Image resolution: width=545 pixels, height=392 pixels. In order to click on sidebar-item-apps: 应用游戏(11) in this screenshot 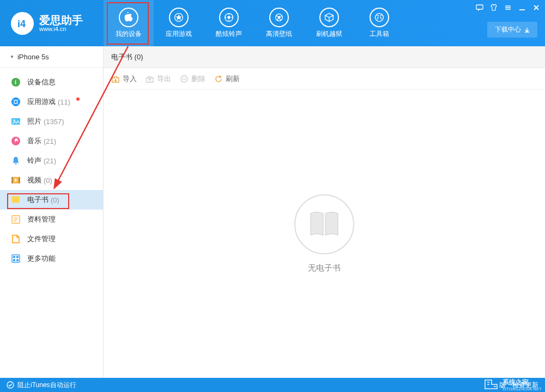, I will do `click(51, 102)`.